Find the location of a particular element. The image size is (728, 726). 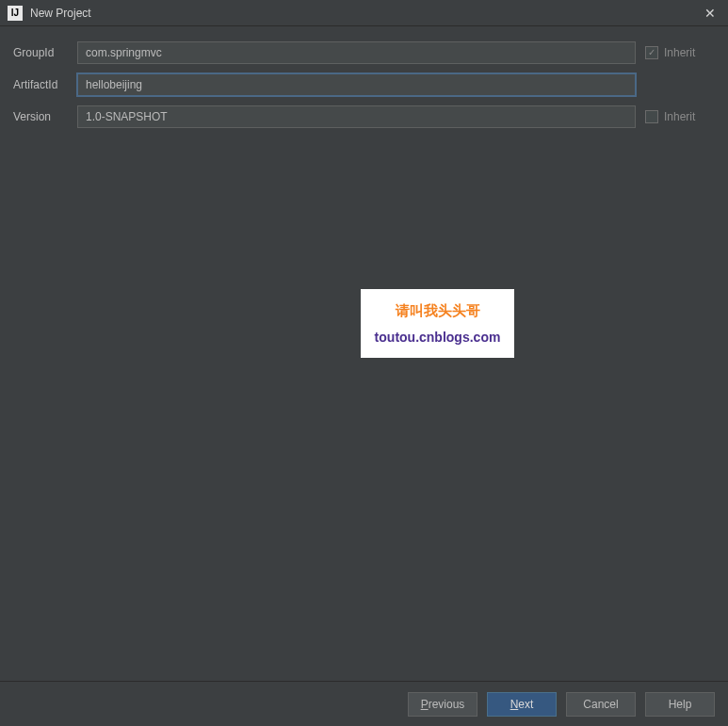

cancel-button: Cancel is located at coordinates (601, 704).